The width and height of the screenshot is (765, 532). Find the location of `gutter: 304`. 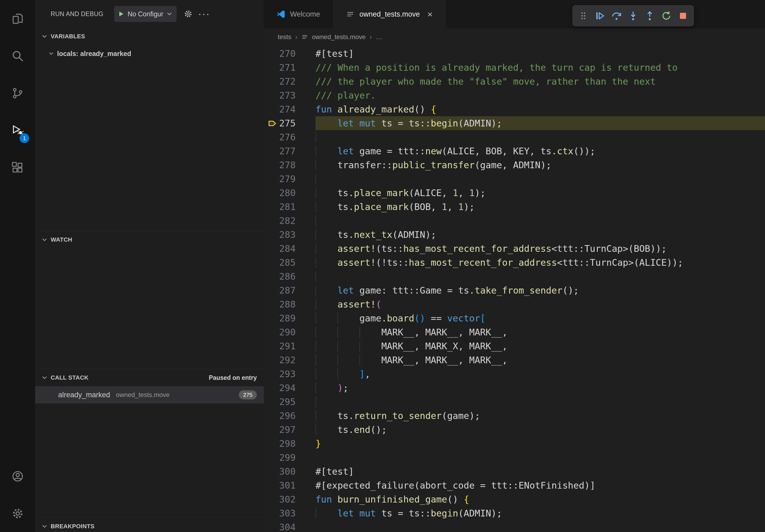

gutter: 304 is located at coordinates (290, 526).